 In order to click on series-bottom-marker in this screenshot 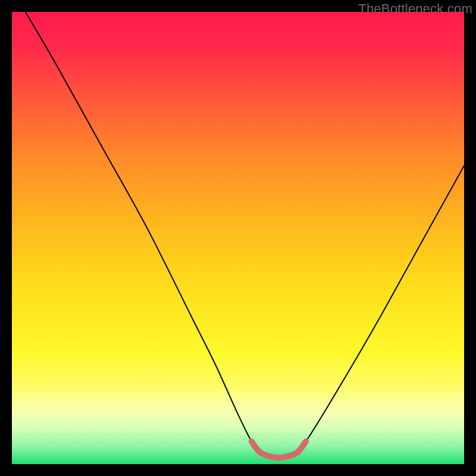, I will do `click(278, 450)`.